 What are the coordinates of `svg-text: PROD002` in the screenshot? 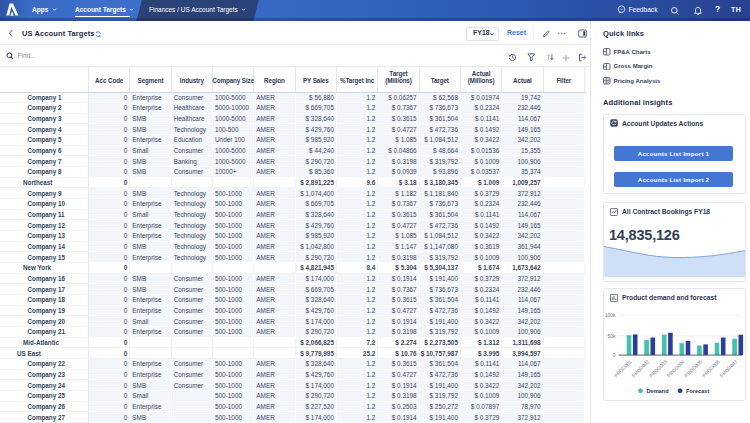 It's located at (640, 368).